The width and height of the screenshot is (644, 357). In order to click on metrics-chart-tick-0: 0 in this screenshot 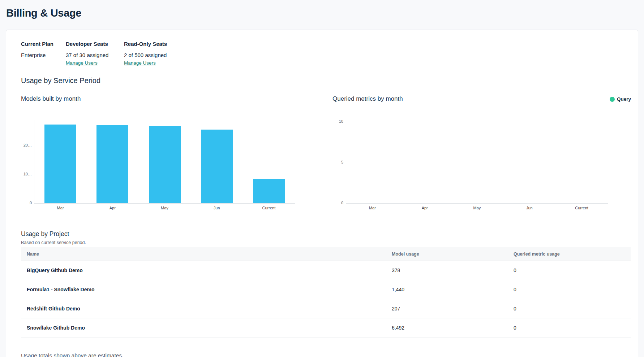, I will do `click(338, 203)`.